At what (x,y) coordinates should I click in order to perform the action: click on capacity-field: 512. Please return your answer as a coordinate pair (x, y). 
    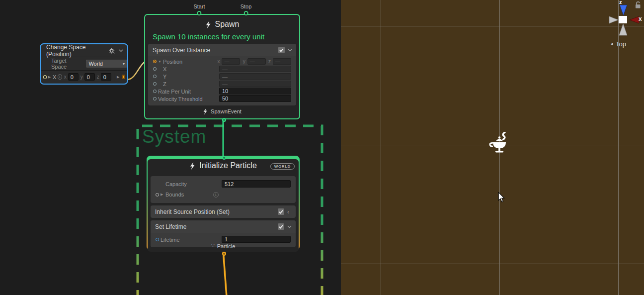
    Looking at the image, I should click on (256, 184).